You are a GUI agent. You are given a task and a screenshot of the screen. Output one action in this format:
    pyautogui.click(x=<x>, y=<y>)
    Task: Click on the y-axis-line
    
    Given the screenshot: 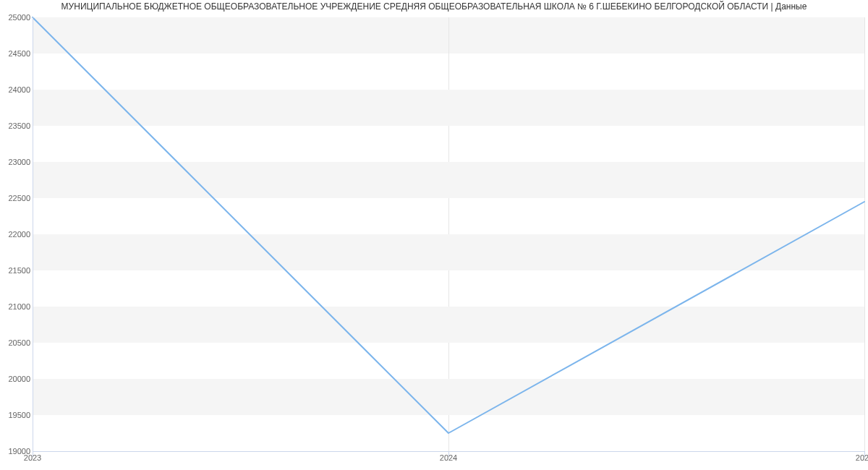 What is the action you would take?
    pyautogui.click(x=33, y=234)
    